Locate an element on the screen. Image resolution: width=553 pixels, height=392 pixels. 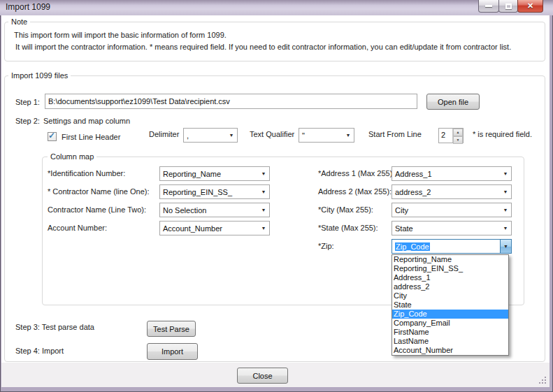
start-from-line-stepper: 2 ▲ ▼ is located at coordinates (451, 136).